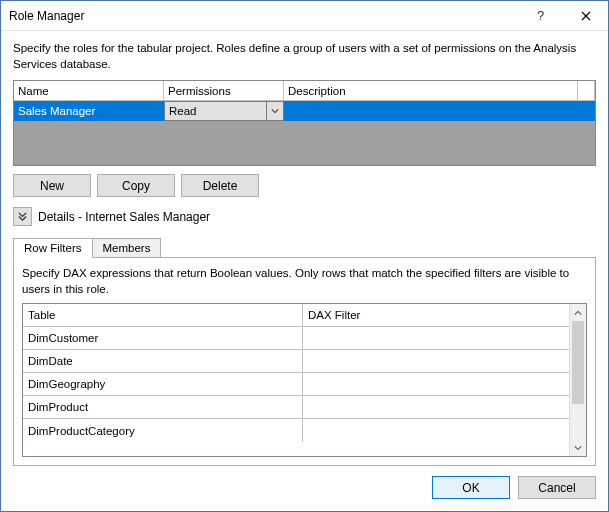 The height and width of the screenshot is (512, 609). Describe the element at coordinates (296, 338) in the screenshot. I see `filter-row: DimCustomer` at that location.